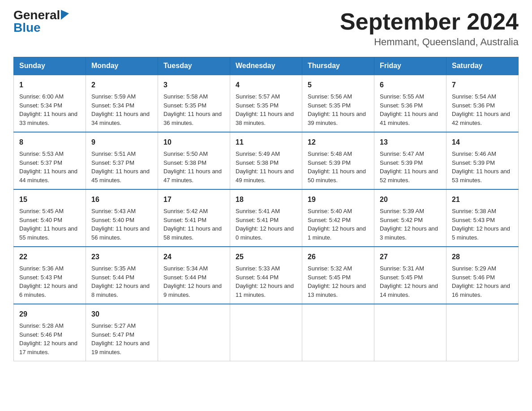  What do you see at coordinates (429, 21) in the screenshot?
I see `calendar-title: September 2024` at bounding box center [429, 21].